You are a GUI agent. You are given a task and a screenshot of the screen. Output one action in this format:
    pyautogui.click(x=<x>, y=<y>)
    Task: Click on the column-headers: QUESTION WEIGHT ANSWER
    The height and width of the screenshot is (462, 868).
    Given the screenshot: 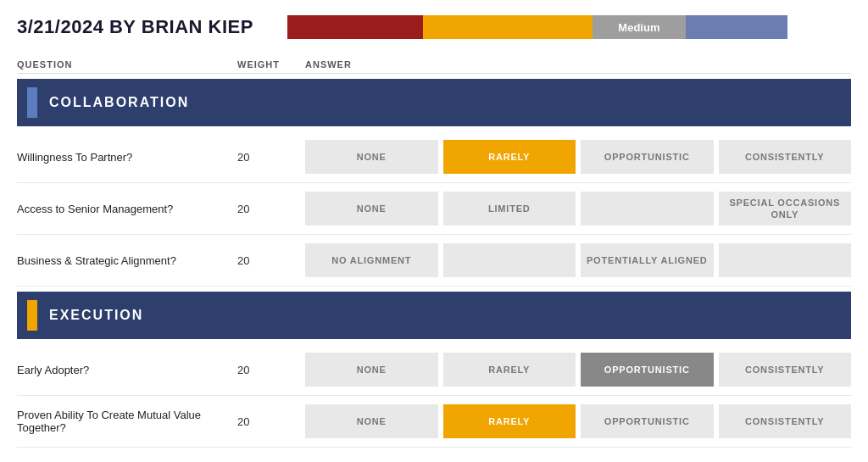 What is the action you would take?
    pyautogui.click(x=434, y=64)
    